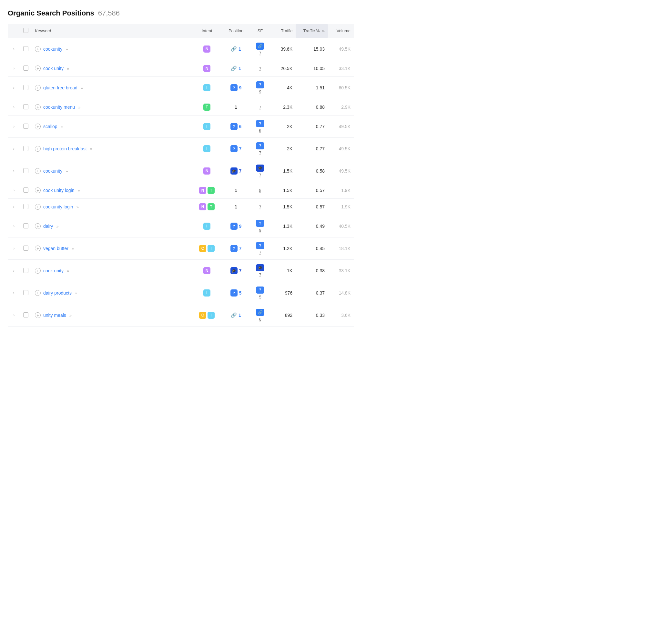 The width and height of the screenshot is (661, 644). I want to click on keyword-cell: + gluten free bread », so click(112, 88).